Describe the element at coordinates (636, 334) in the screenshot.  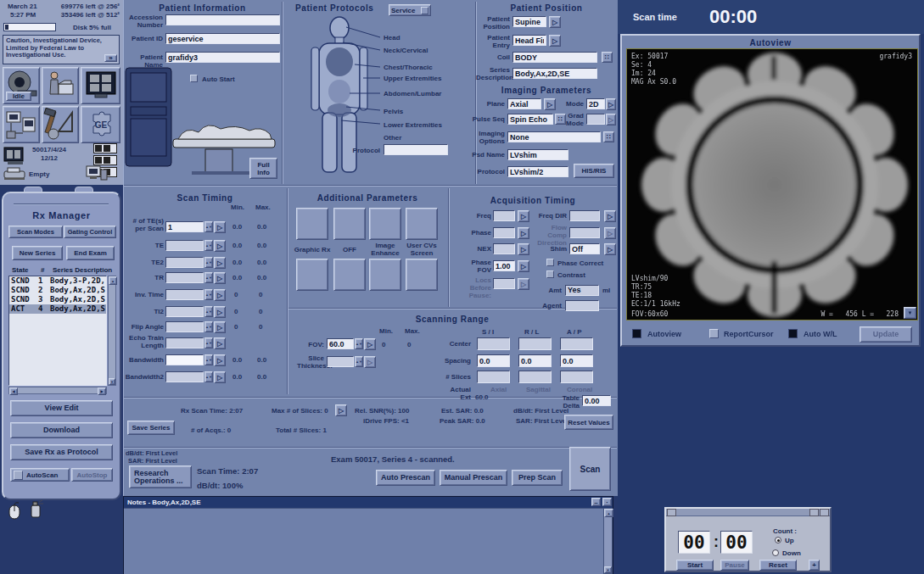
I see `autoview-checkbox` at that location.